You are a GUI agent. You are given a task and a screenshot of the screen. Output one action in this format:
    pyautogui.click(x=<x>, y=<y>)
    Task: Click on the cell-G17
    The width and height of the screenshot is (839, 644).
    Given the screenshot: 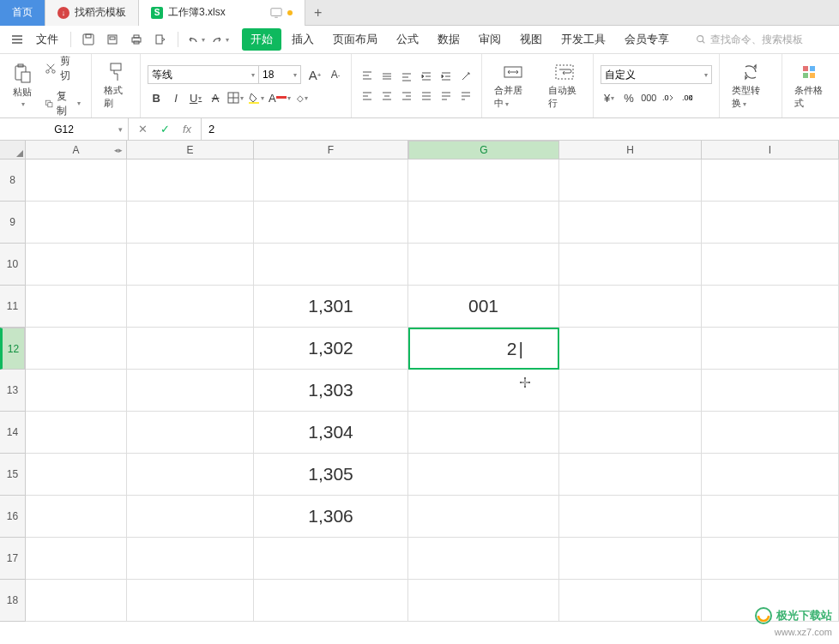 What is the action you would take?
    pyautogui.click(x=484, y=559)
    